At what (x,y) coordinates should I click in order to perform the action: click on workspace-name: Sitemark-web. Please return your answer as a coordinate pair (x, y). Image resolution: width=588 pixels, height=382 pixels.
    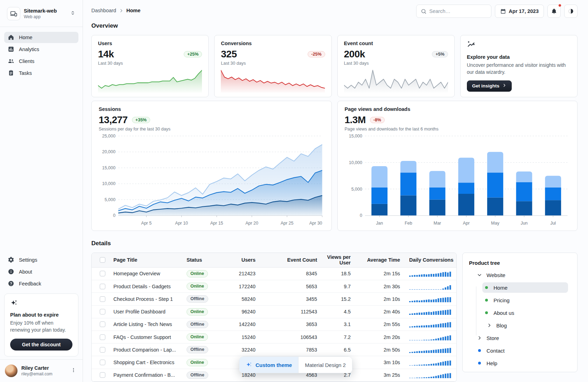
    Looking at the image, I should click on (45, 11).